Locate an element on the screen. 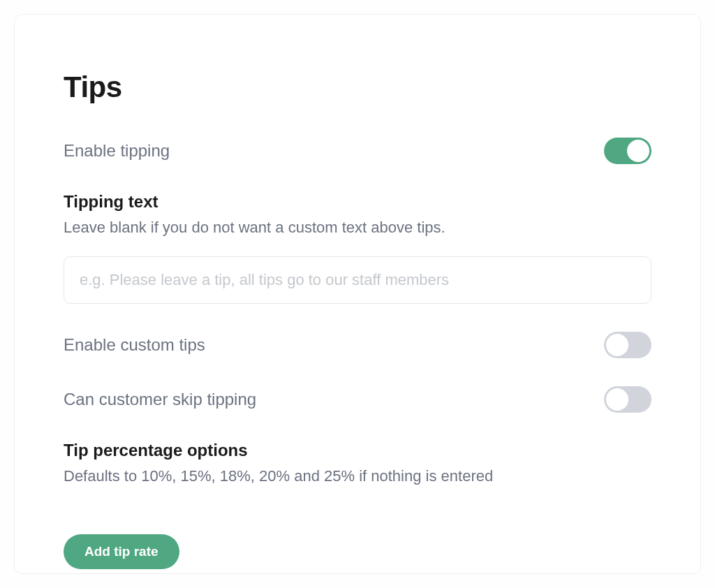  add-tip-rate-button: Add tip rate is located at coordinates (121, 552).